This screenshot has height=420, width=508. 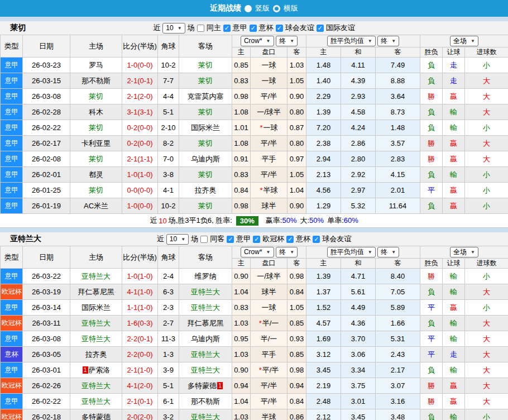 I want to click on stat-value: 50%, so click(x=317, y=220).